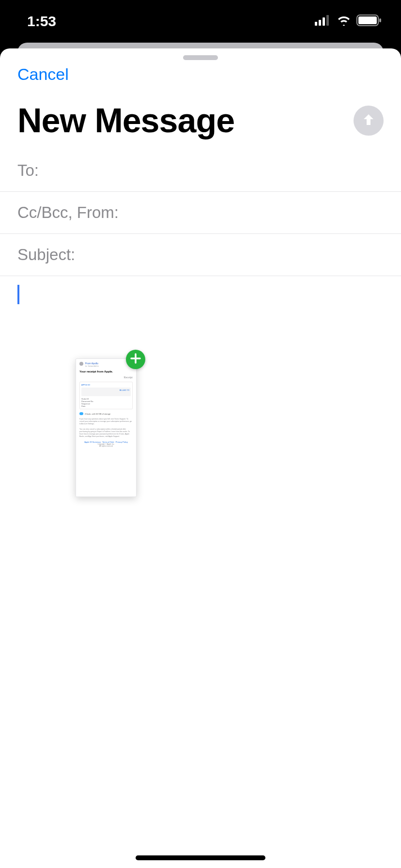 This screenshot has width=401, height=868. I want to click on attachment-drag-preview: From Apollo to: forwarded.to Your receip…, so click(106, 428).